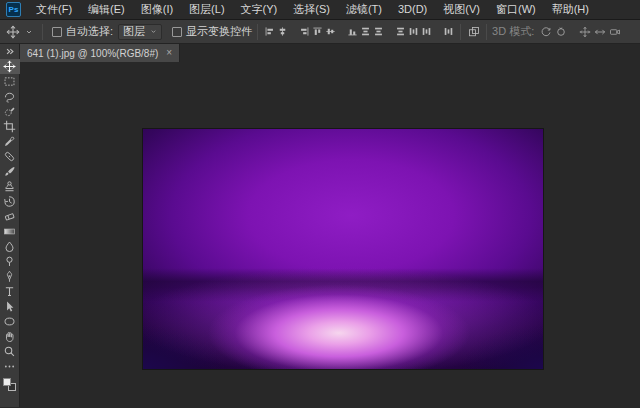  Describe the element at coordinates (10, 276) in the screenshot. I see `pen-tool` at that location.